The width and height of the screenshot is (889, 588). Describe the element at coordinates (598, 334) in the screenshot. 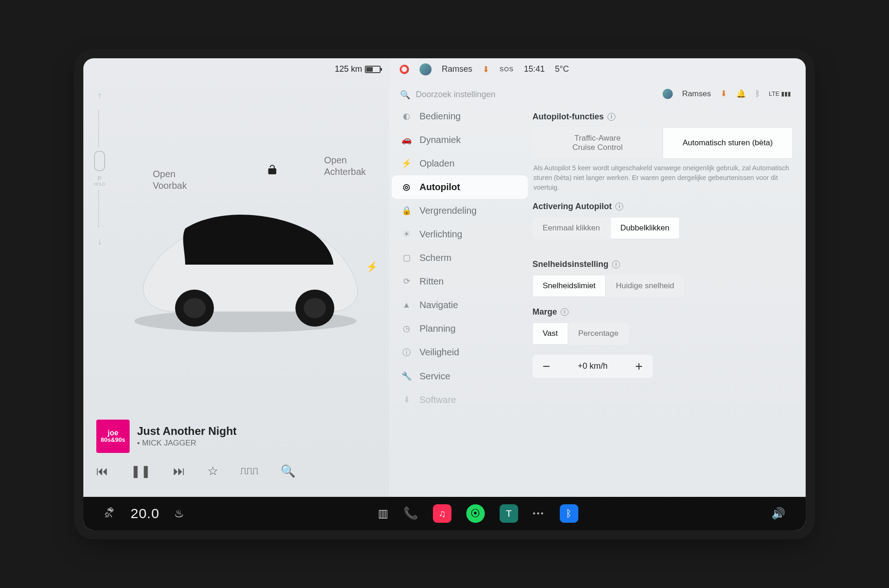

I see `percentage-option: Percentage` at that location.